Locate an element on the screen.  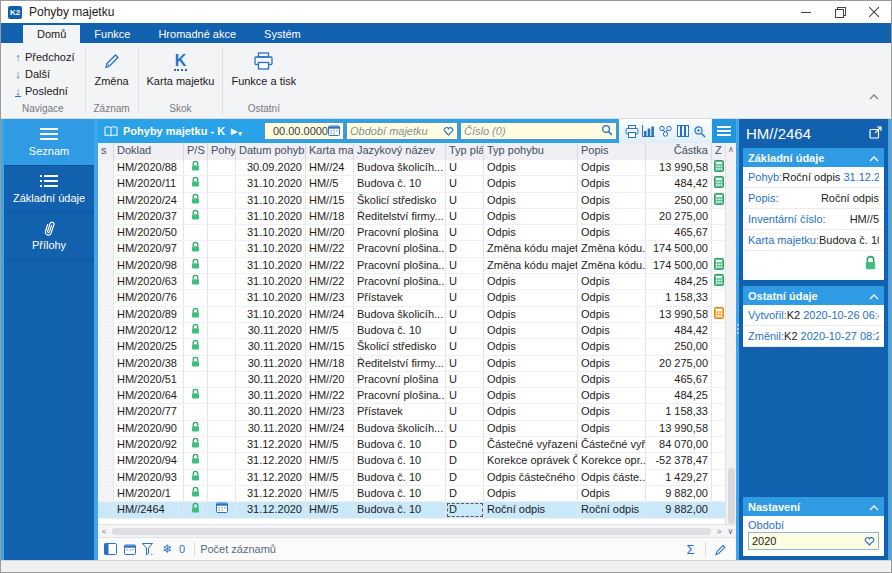
table-row: HM/2020/131.12.2020HM//5Budova č. 10DOdp… is located at coordinates (412, 494).